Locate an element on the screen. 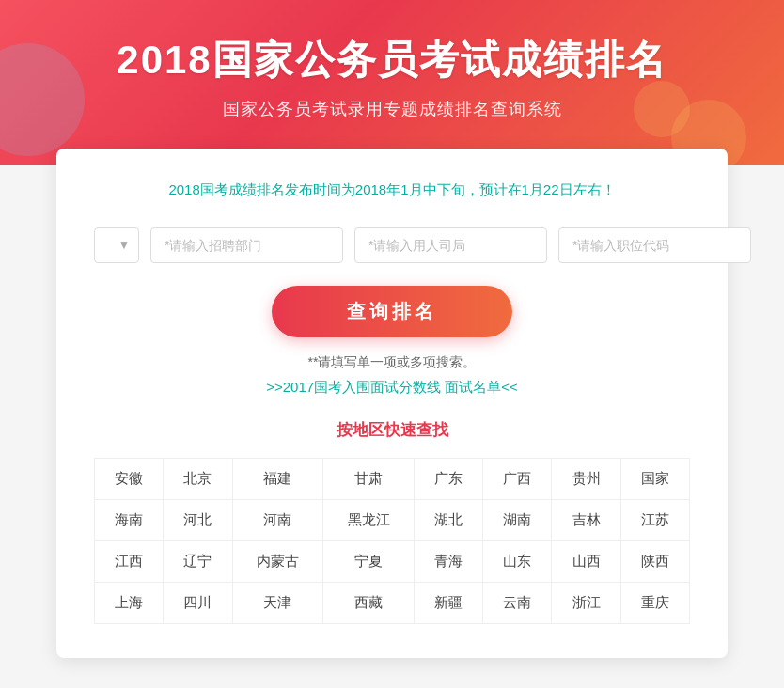 The image size is (784, 688). region-cell: 贵州 is located at coordinates (587, 479).